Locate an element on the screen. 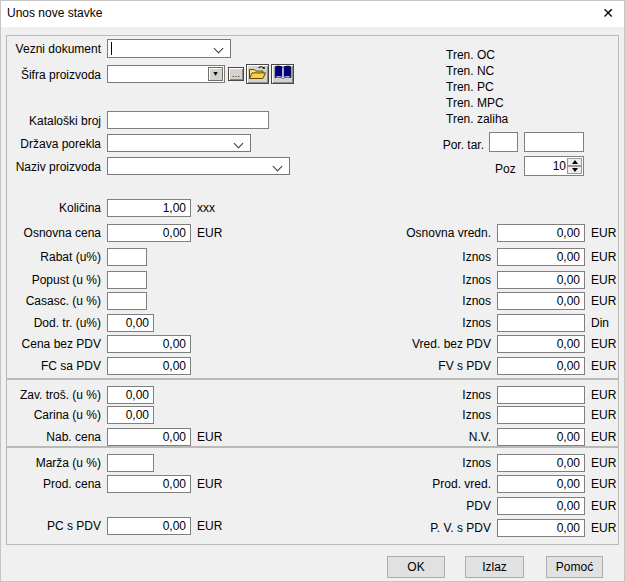 The height and width of the screenshot is (582, 625). kataloski-broj-input is located at coordinates (188, 120).